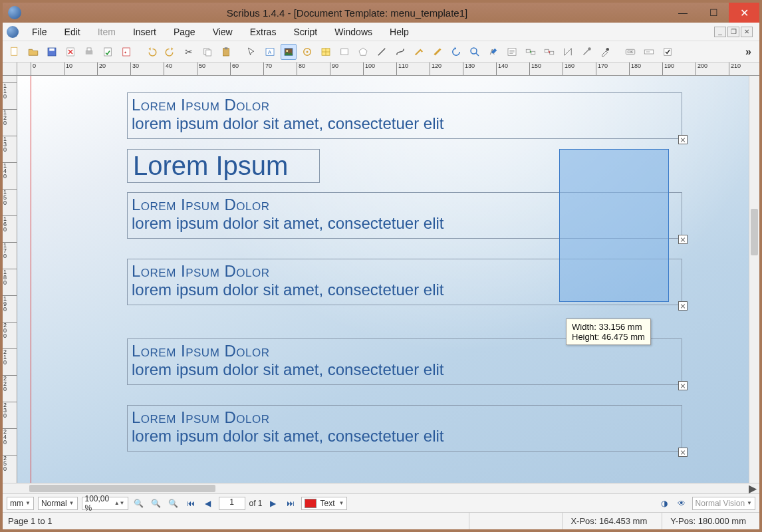  What do you see at coordinates (270, 52) in the screenshot?
I see `text-frame-icon: A` at bounding box center [270, 52].